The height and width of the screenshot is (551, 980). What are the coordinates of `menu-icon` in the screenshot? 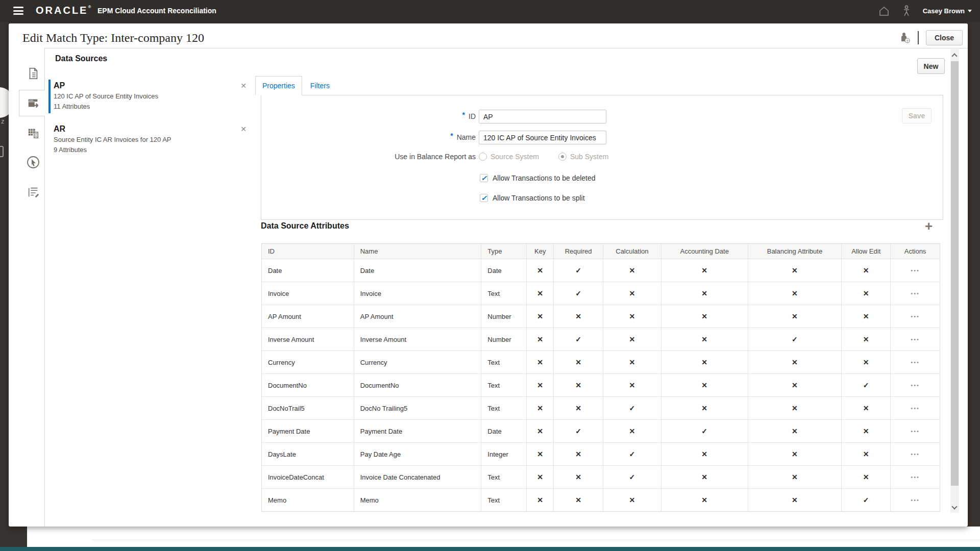 It's located at (18, 11).